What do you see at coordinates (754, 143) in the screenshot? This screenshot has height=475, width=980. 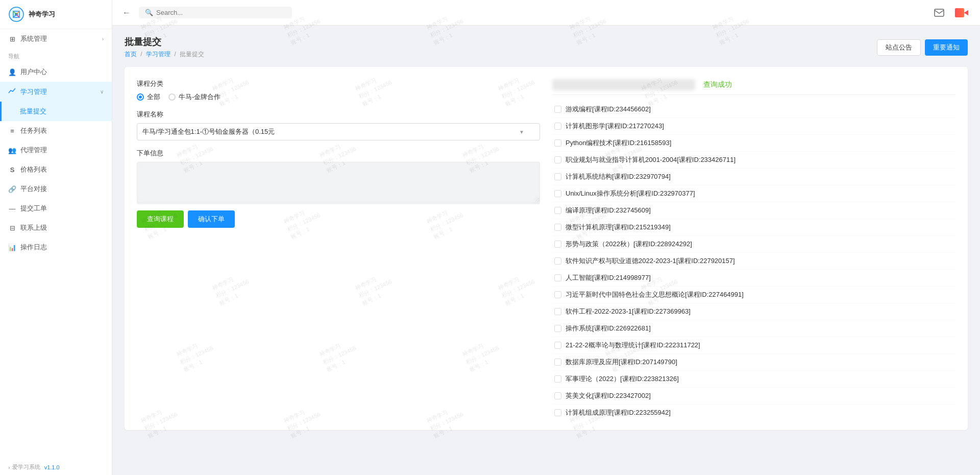 I see `course-list-item: Python编程技术[课程ID:216158593]` at bounding box center [754, 143].